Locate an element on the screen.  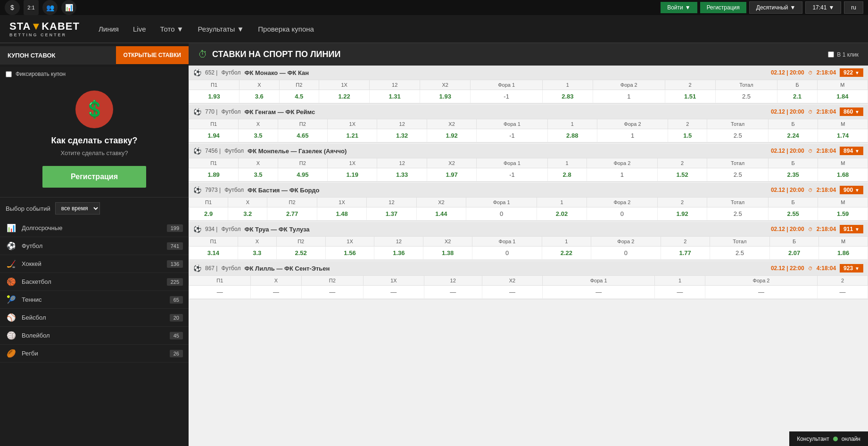
odds-column-header: 1Х is located at coordinates (350, 241).